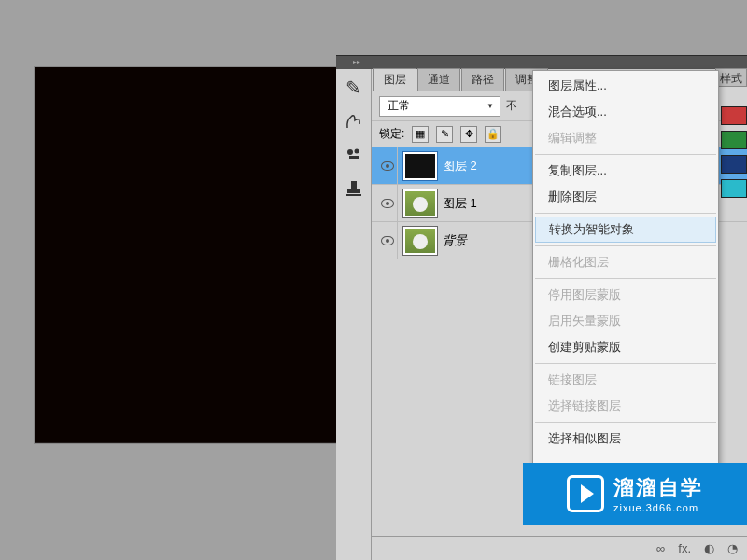 The image size is (747, 560). I want to click on tab-layers: 图层, so click(395, 80).